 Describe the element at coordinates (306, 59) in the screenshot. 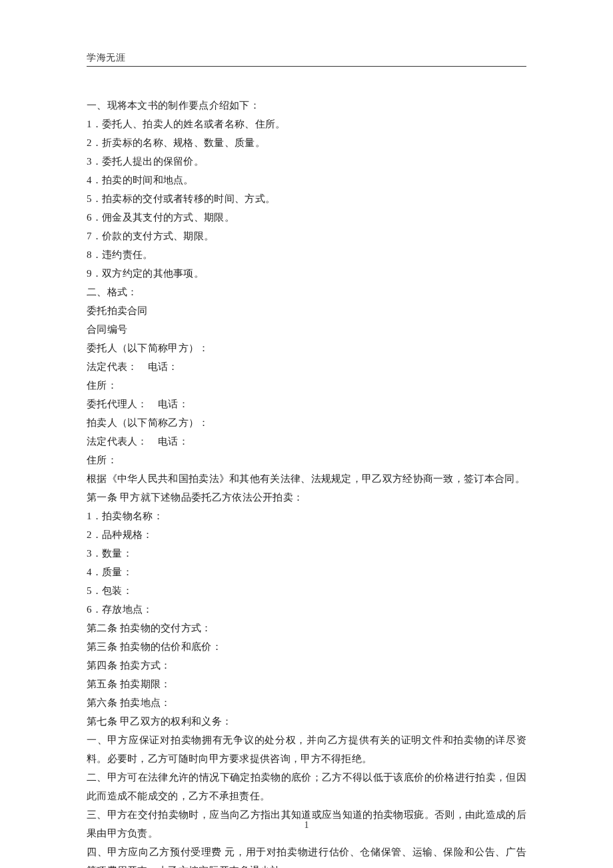

I see `page-header: 学海无涯` at that location.